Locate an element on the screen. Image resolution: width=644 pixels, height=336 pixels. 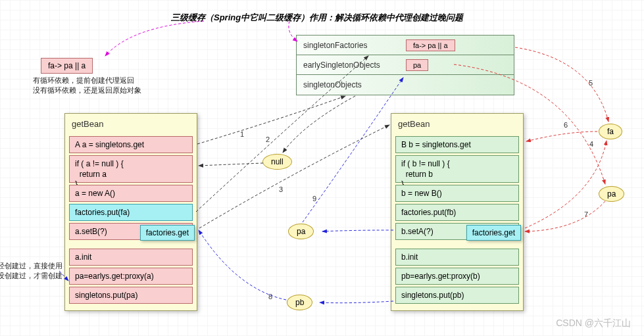
b-row-get: B b = singletons.get is located at coordinates (457, 145).